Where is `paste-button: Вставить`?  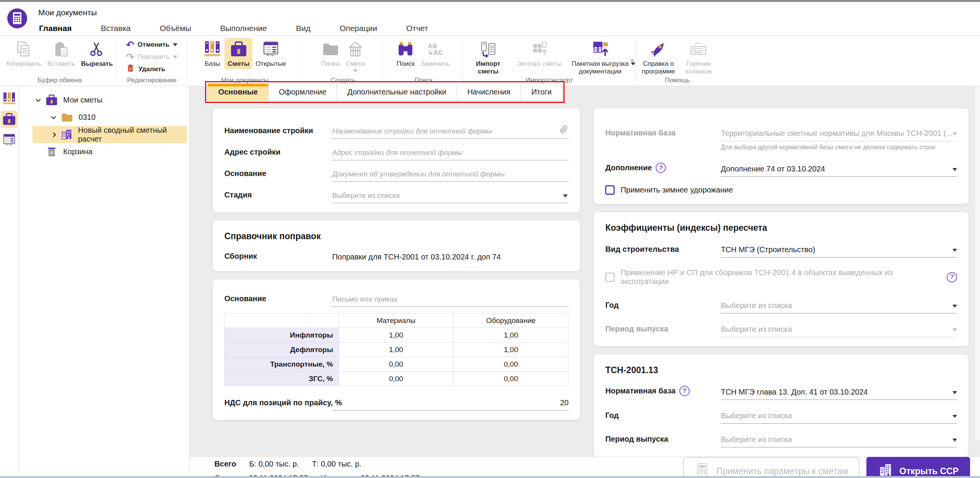
paste-button: Вставить is located at coordinates (61, 54).